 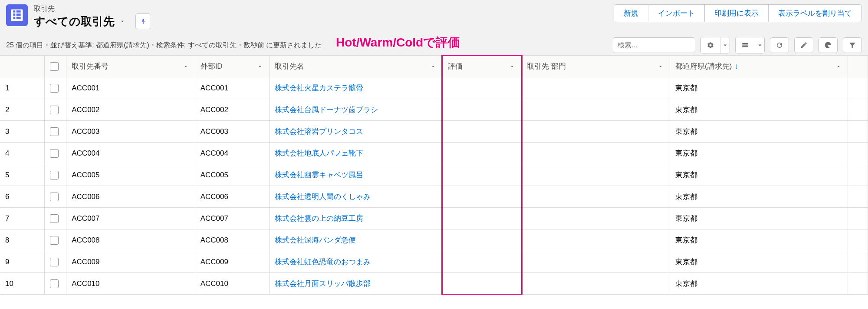 What do you see at coordinates (131, 110) in the screenshot?
I see `cell-account-number: ACC002` at bounding box center [131, 110].